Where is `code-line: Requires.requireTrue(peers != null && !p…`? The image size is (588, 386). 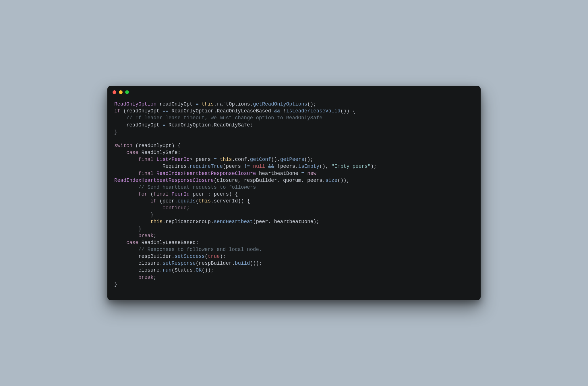
code-line: Requires.requireTrue(peers != null && !p… is located at coordinates (245, 166).